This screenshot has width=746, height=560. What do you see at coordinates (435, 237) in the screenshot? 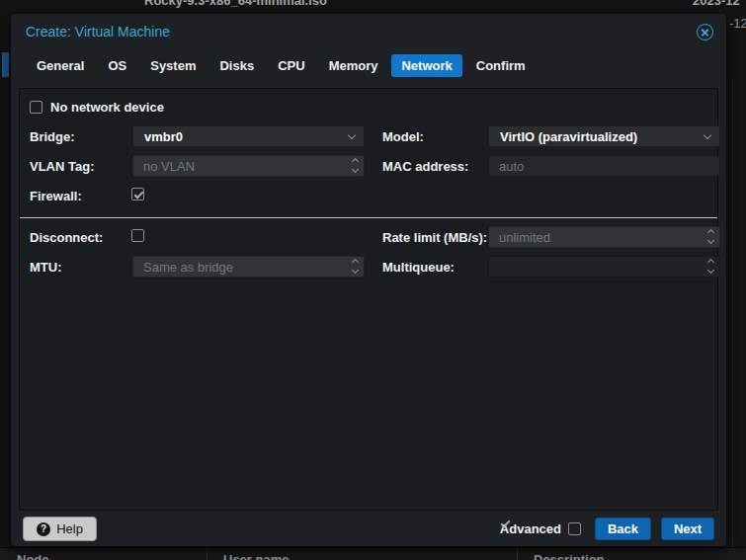
I see `rate-limit-label: Rate limit (MB/s):` at bounding box center [435, 237].